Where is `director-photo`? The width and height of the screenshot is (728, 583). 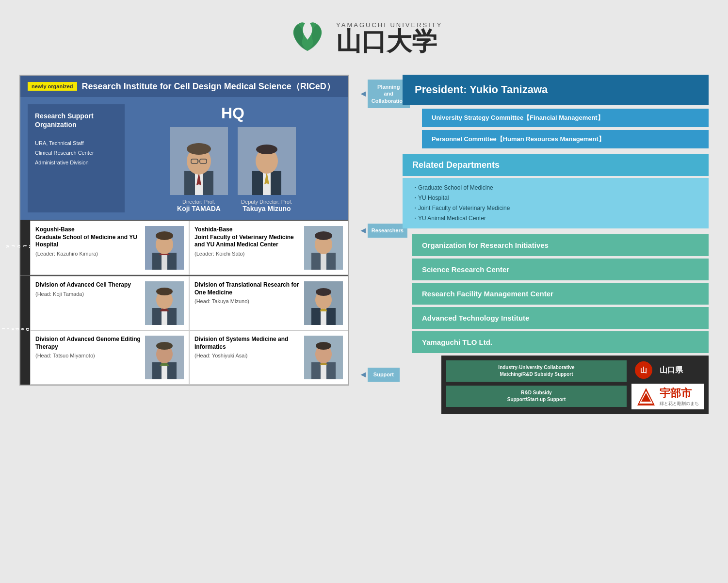
director-photo is located at coordinates (199, 161).